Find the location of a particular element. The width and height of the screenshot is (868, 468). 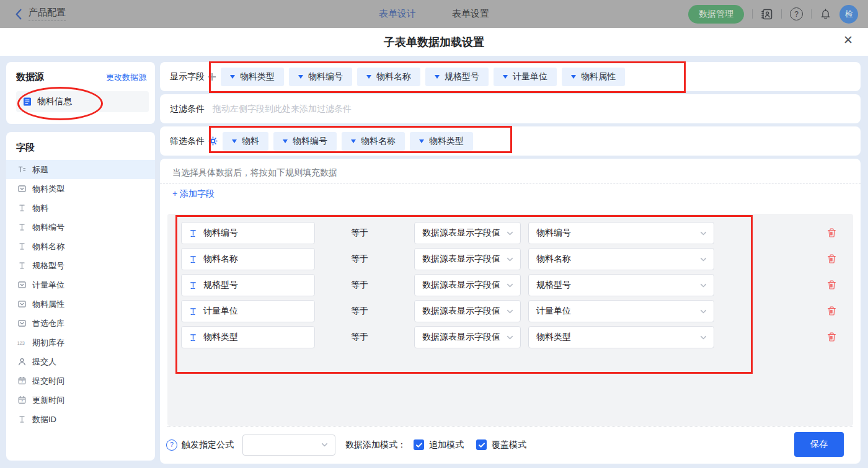

tab-form-settings: 表单设置 is located at coordinates (471, 14).